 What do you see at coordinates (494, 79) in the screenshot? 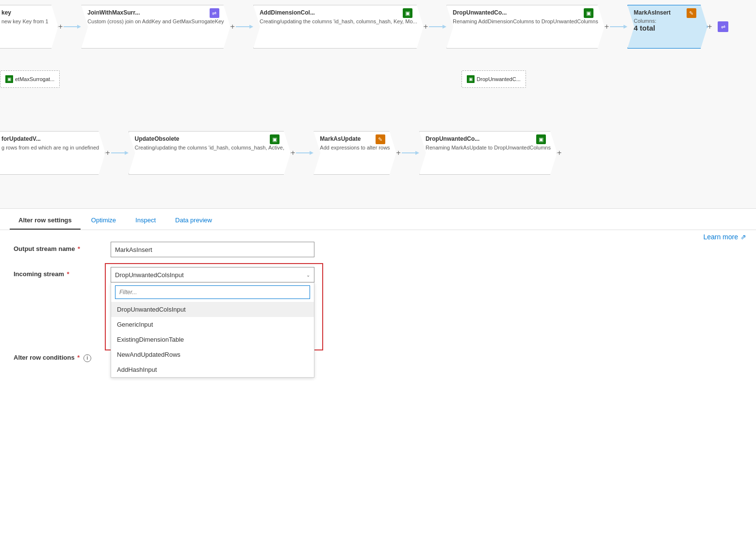
I see `sub-box-dropunwanted: ▣ DropUnwantedC...` at bounding box center [494, 79].